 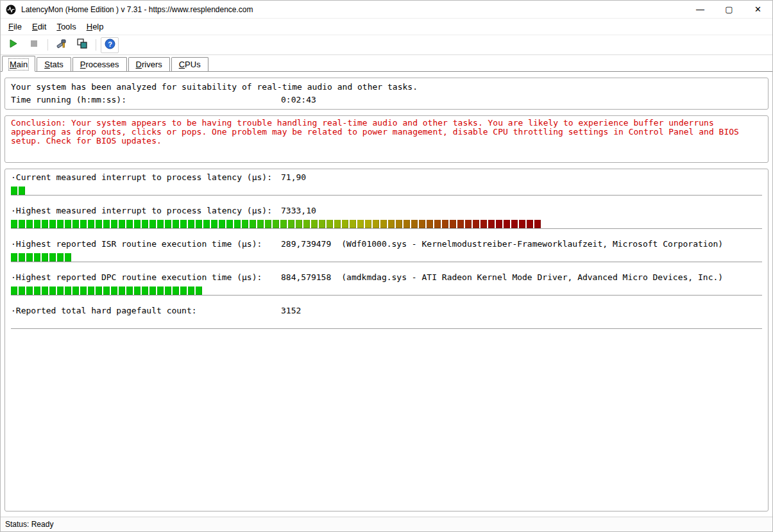 What do you see at coordinates (66, 27) in the screenshot?
I see `menu-tools: Tools` at bounding box center [66, 27].